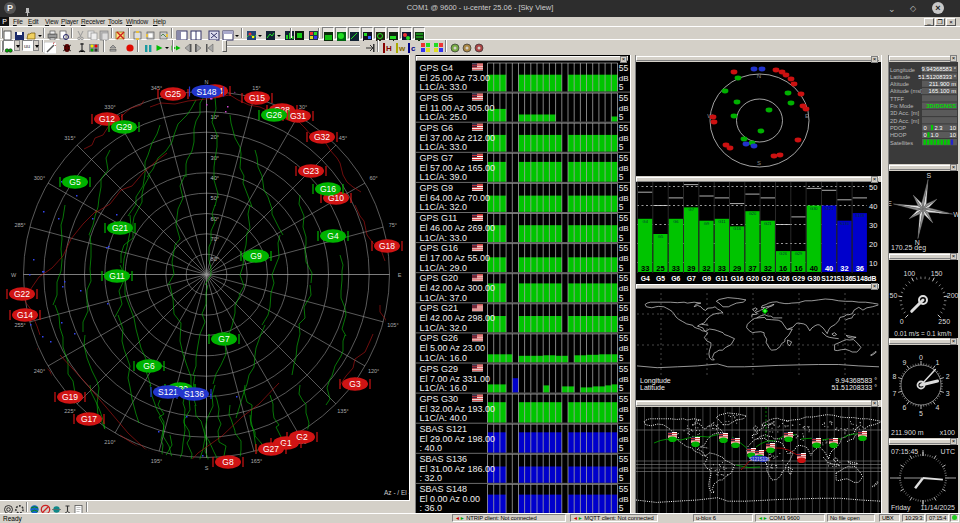 The width and height of the screenshot is (960, 523). What do you see at coordinates (942, 84) in the screenshot?
I see `svg-text: 211.900 m` at bounding box center [942, 84].